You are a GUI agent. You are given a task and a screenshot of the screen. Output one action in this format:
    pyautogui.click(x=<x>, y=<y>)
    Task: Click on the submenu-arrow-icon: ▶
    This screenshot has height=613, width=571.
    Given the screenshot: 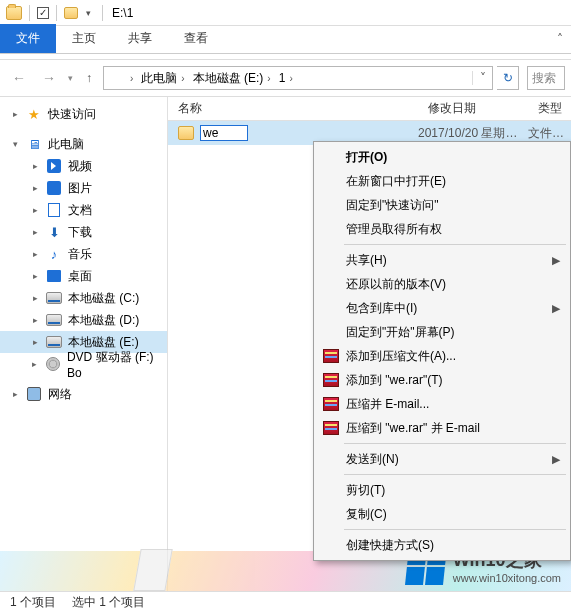 What is the action you would take?
    pyautogui.click(x=556, y=308)
    